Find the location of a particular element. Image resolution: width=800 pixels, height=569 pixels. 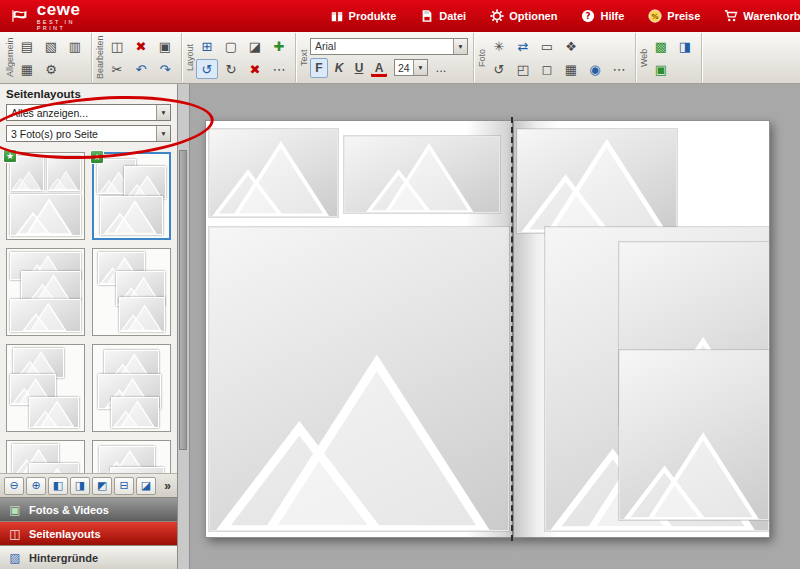

text-more-button: ... is located at coordinates (441, 68).